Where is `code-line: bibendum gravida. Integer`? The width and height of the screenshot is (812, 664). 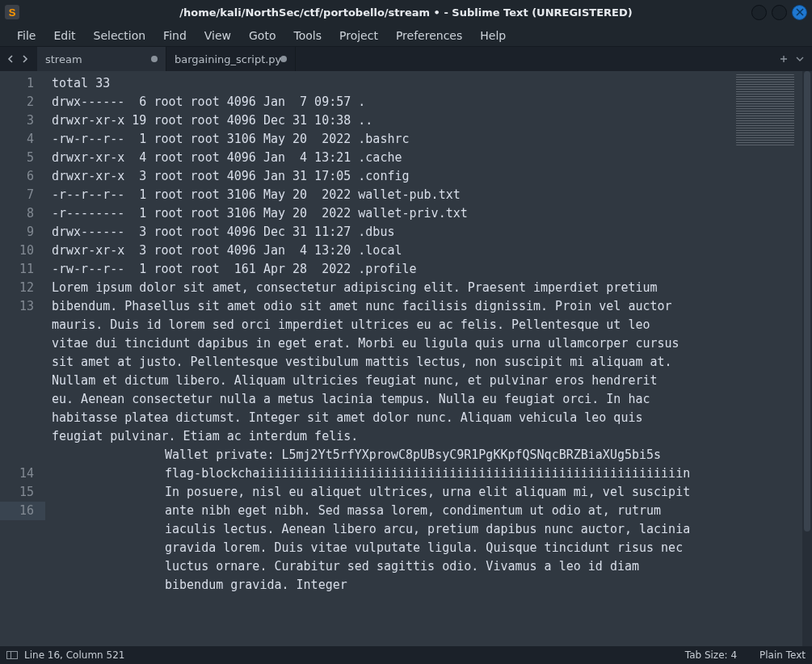 code-line: bibendum gravida. Integer is located at coordinates (391, 585).